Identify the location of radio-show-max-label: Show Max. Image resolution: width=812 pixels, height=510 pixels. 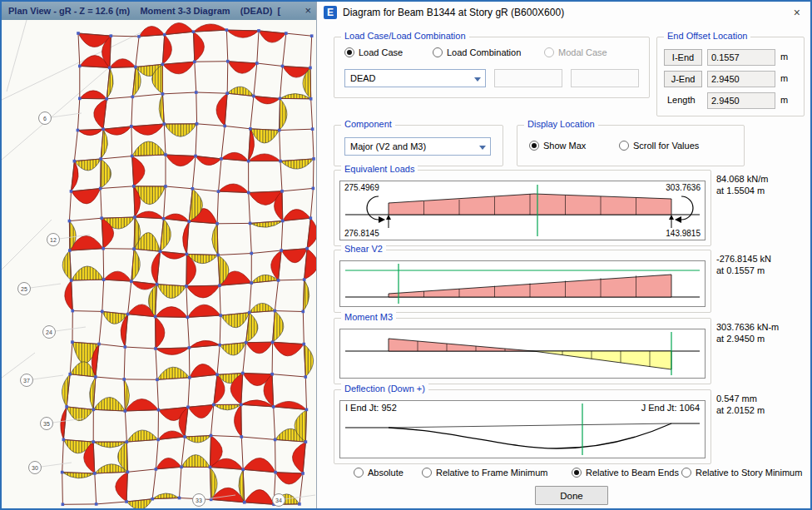
(564, 146).